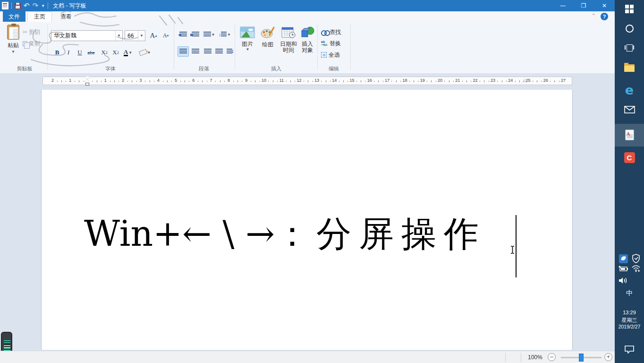  Describe the element at coordinates (66, 17) in the screenshot. I see `tab-view: 查看` at that location.